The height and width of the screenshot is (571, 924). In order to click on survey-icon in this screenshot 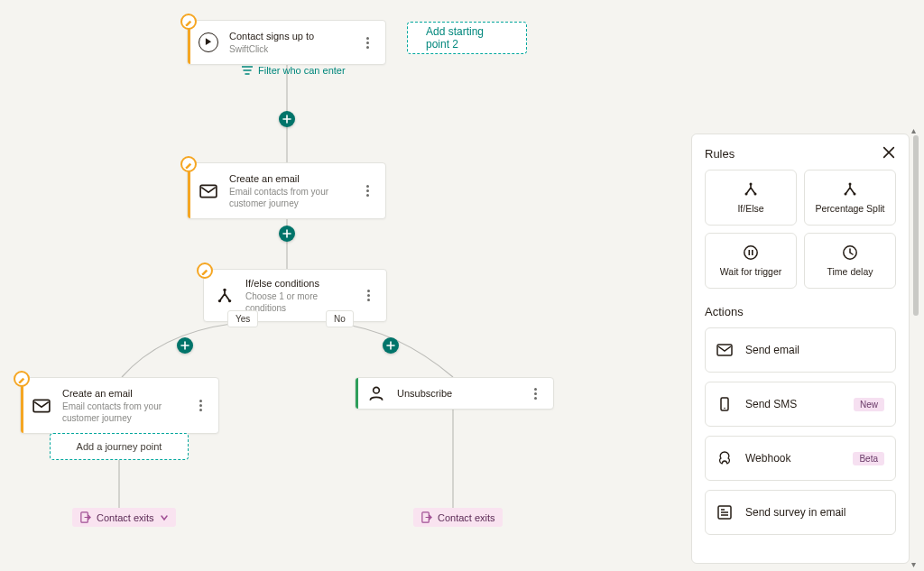, I will do `click(725, 512)`.